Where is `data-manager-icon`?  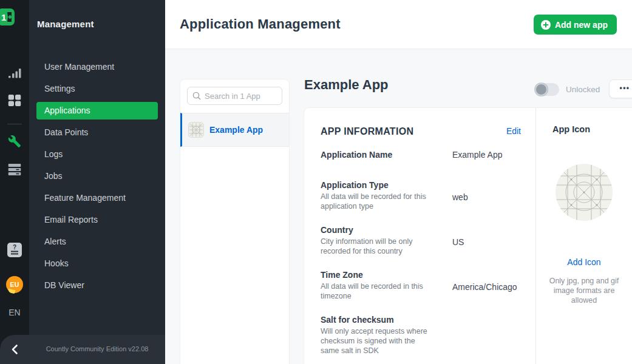 data-manager-icon is located at coordinates (15, 170).